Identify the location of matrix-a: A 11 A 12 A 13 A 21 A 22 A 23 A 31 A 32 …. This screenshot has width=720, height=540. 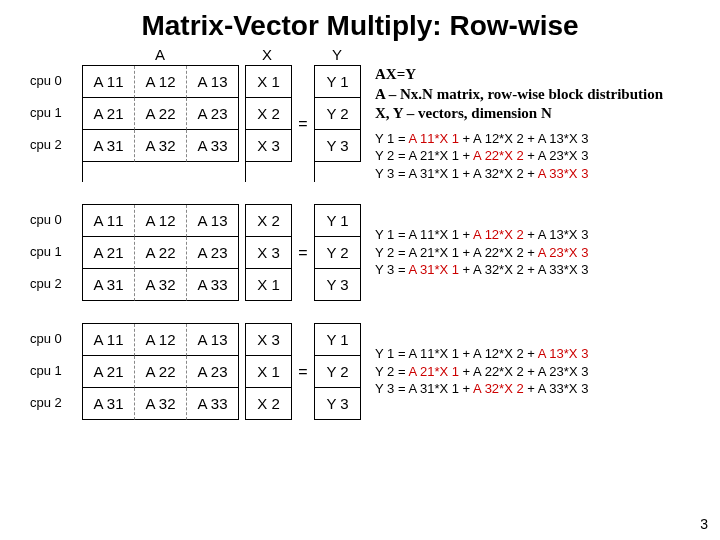
(160, 124).